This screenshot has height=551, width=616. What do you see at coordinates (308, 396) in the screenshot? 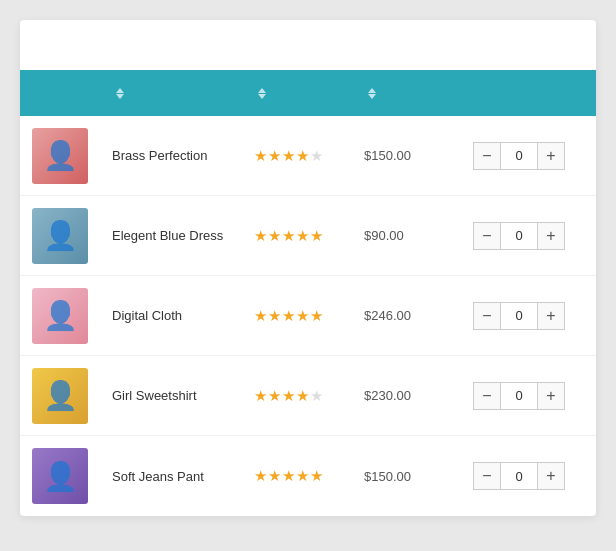
I see `table-row: 👤Girl Sweetshirt★★★★★$230.00−+` at bounding box center [308, 396].